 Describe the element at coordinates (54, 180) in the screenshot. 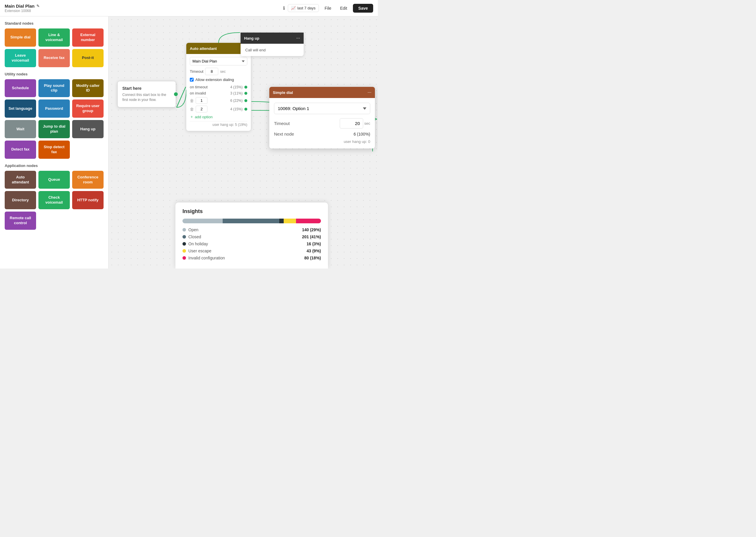

I see `node-queue: Queue` at that location.